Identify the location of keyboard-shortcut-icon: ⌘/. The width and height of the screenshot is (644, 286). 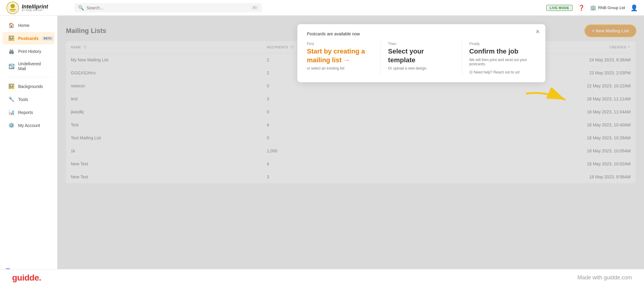
(255, 8).